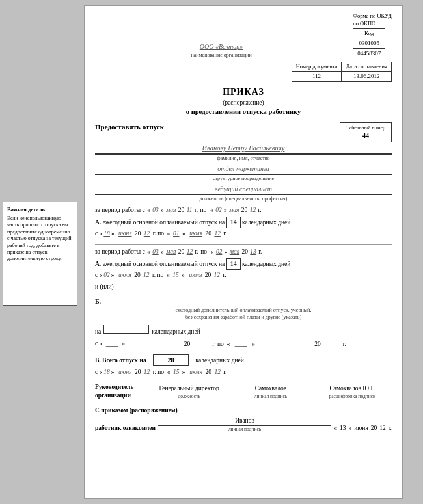 This screenshot has height=504, width=423. What do you see at coordinates (126, 329) in the screenshot?
I see `b-days-input` at bounding box center [126, 329].